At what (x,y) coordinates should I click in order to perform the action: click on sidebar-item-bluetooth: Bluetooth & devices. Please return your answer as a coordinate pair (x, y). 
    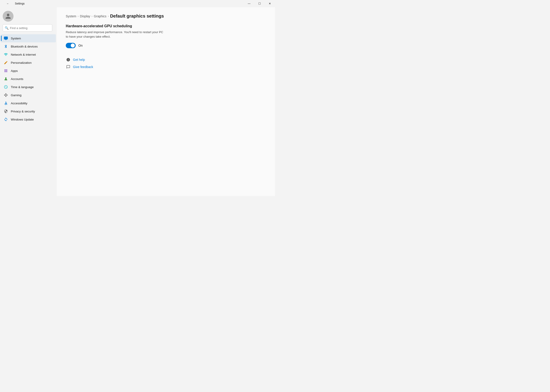
    Looking at the image, I should click on (28, 46).